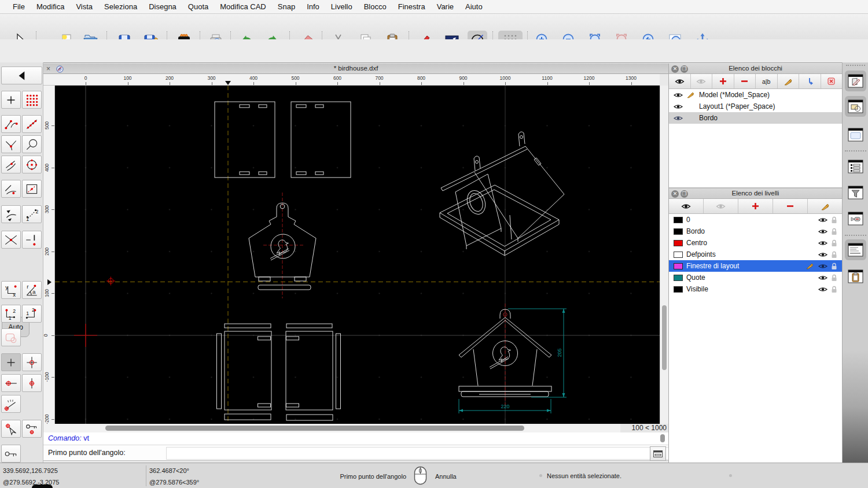 This screenshot has width=868, height=488. I want to click on hide-all-layers-button, so click(721, 206).